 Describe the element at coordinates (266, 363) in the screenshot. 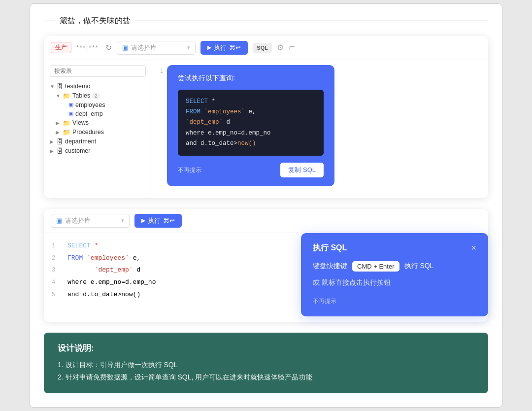

I see `design-note: 设计说明: 1. 设计目标：引导用户做一次执行 SQL 2. 针对申请免费数据源…` at that location.